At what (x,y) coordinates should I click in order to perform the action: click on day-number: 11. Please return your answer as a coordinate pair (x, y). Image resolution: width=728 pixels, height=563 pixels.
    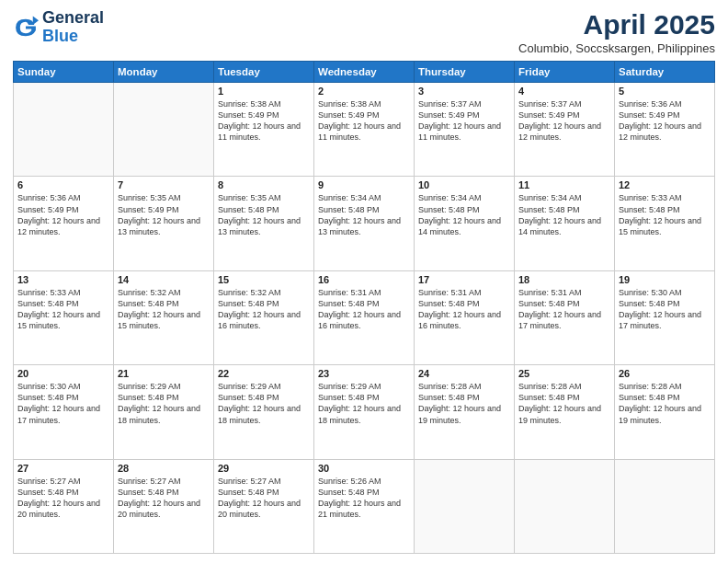
    Looking at the image, I should click on (564, 185).